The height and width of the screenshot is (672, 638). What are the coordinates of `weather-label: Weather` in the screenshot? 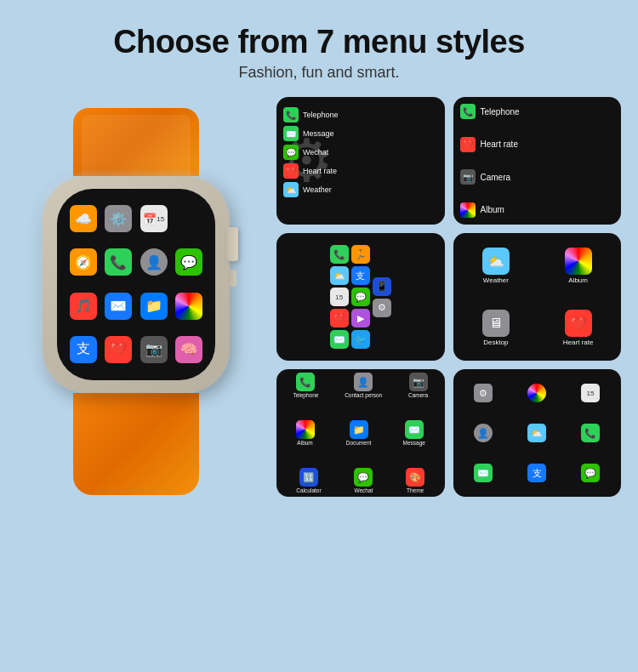 It's located at (317, 190).